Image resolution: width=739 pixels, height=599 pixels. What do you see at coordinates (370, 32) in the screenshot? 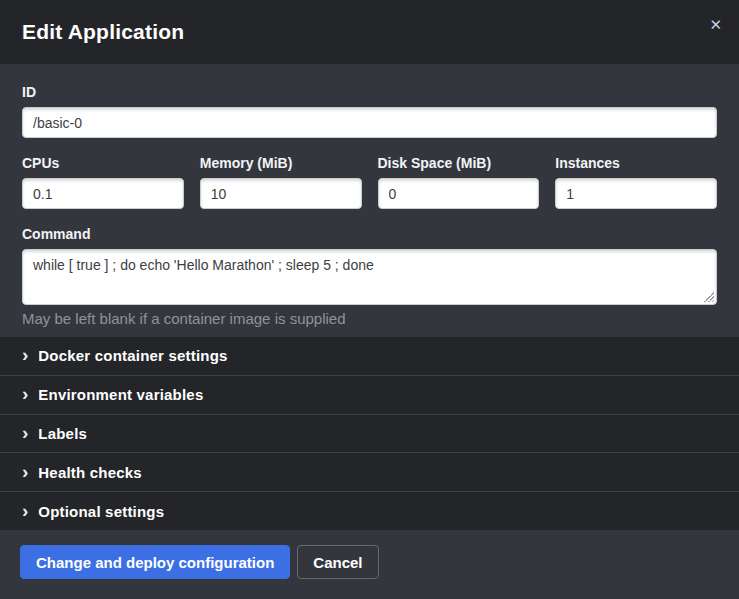
I see `modal-header: Edit Application ✕` at bounding box center [370, 32].